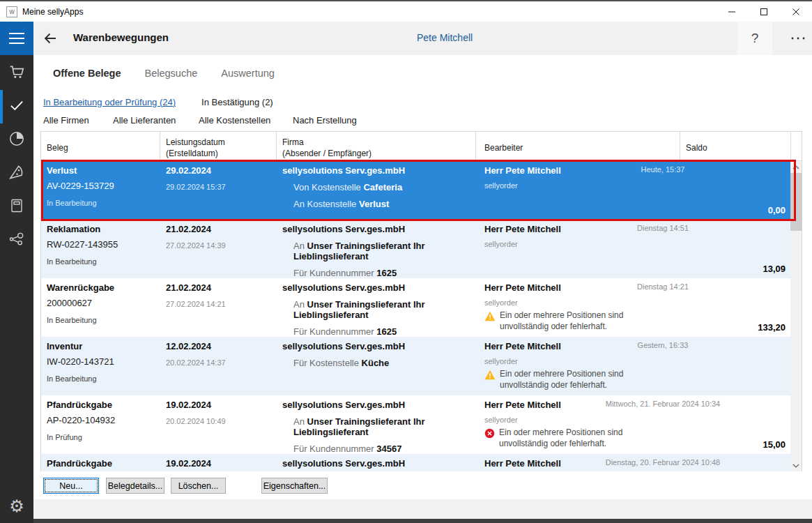 This screenshot has height=523, width=812. I want to click on tab-bar: Offene Belege Belegsuche Auswertung, so click(422, 73).